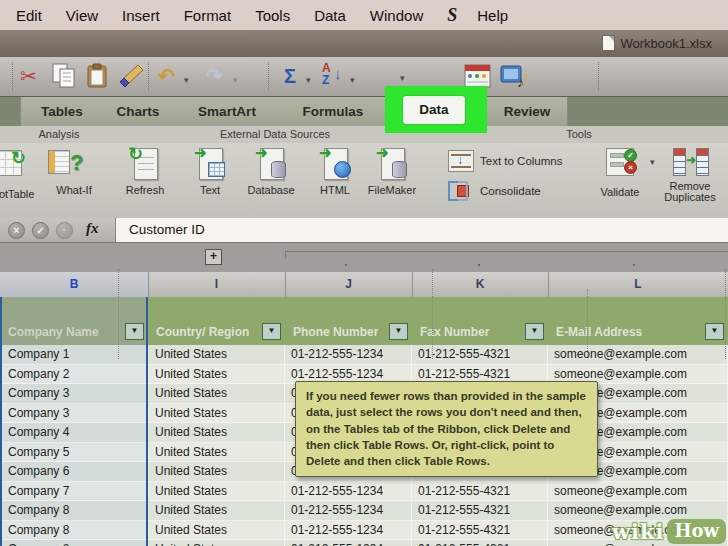  Describe the element at coordinates (29, 16) in the screenshot. I see `menu-edit: Edit` at that location.